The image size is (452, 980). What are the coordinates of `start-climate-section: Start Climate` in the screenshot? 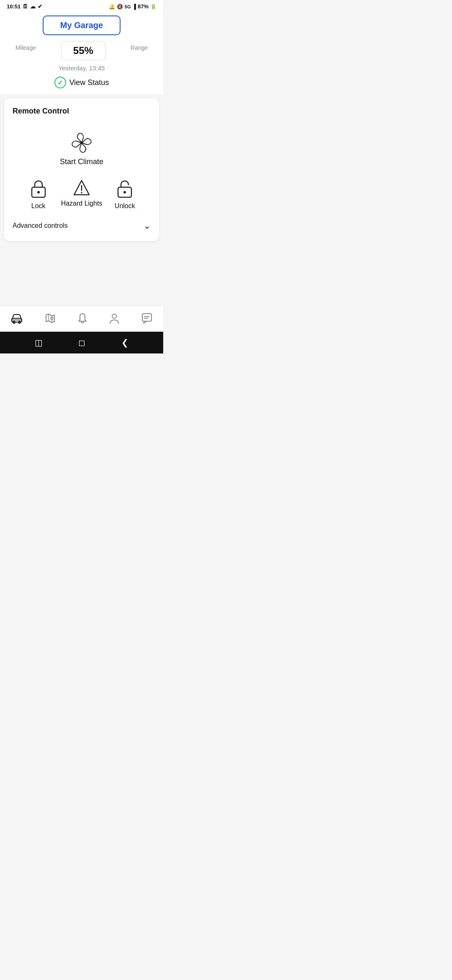 It's located at (82, 147).